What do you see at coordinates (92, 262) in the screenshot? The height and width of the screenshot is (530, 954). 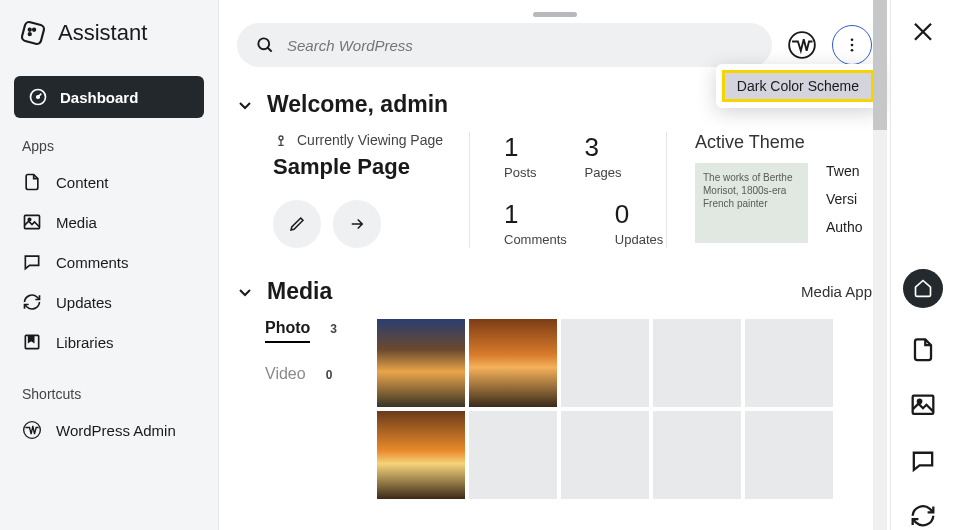 I see `sidebar-item-label: Comments` at bounding box center [92, 262].